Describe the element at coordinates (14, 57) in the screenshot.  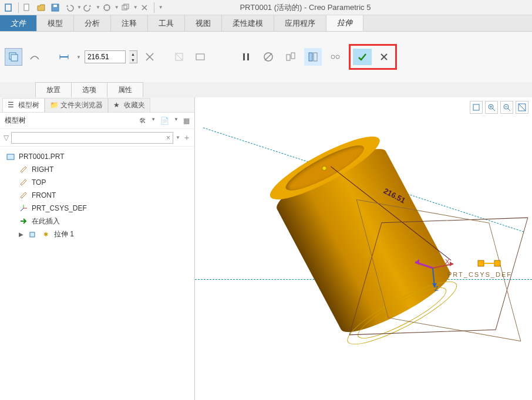
I see `solid-button` at that location.